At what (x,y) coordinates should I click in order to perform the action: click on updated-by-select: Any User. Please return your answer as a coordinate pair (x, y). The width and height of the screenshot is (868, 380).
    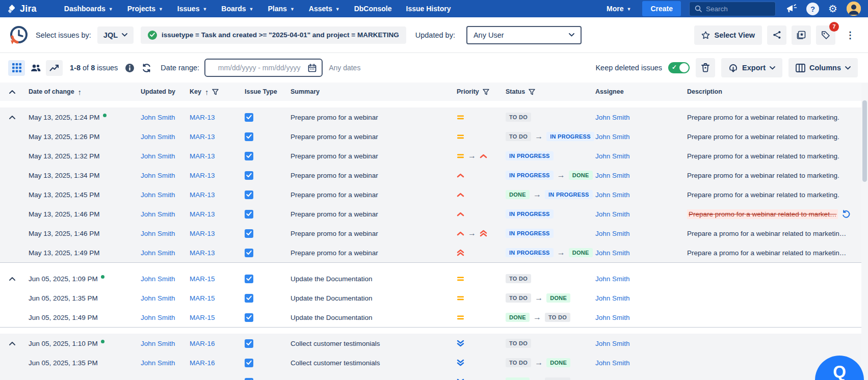
    Looking at the image, I should click on (524, 35).